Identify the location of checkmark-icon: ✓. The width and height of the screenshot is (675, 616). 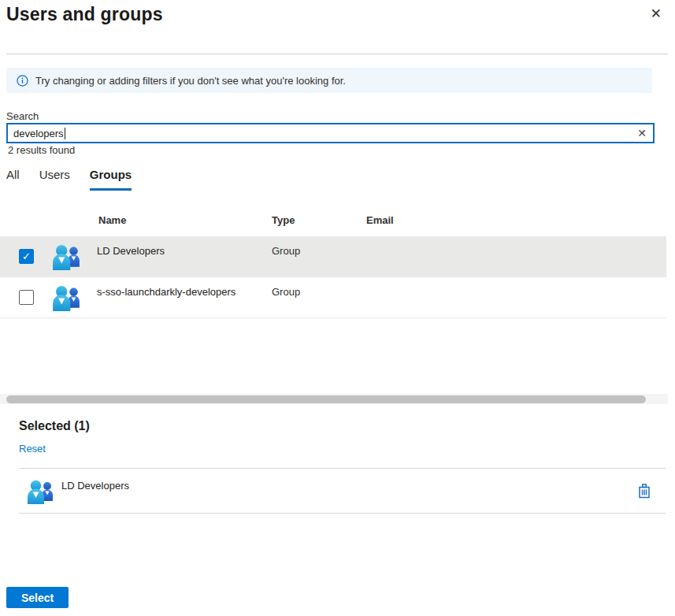
(27, 257).